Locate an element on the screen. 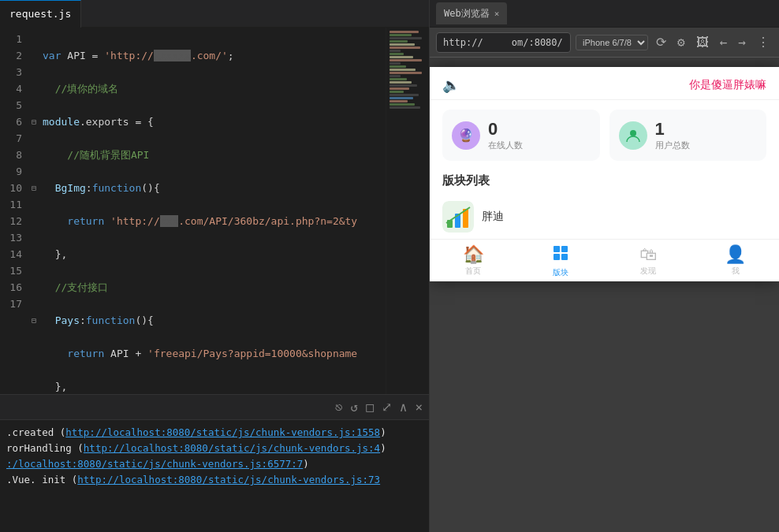  terminal-line-4: .Vue. init (http://localhost:8080/static… is located at coordinates (214, 480).